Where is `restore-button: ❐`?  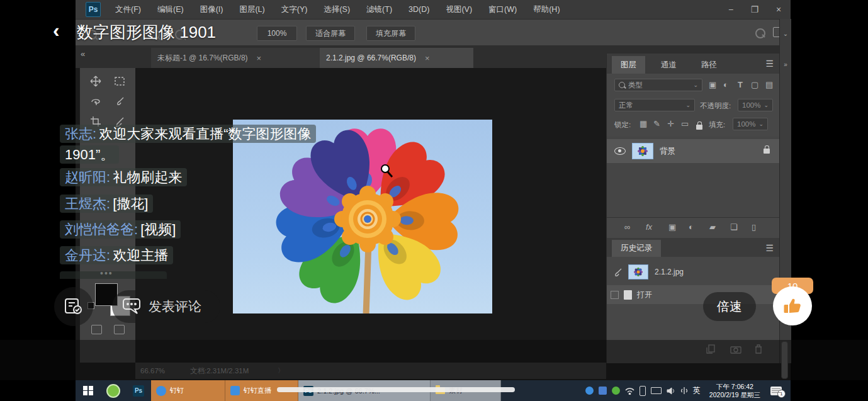
restore-button: ❐ is located at coordinates (755, 9).